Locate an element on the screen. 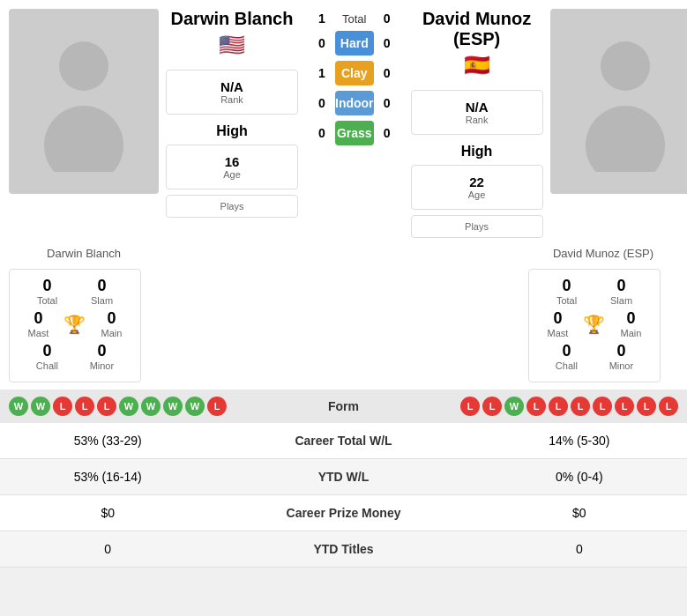  left-player-name-text: Darwin Blanch is located at coordinates (233, 19).